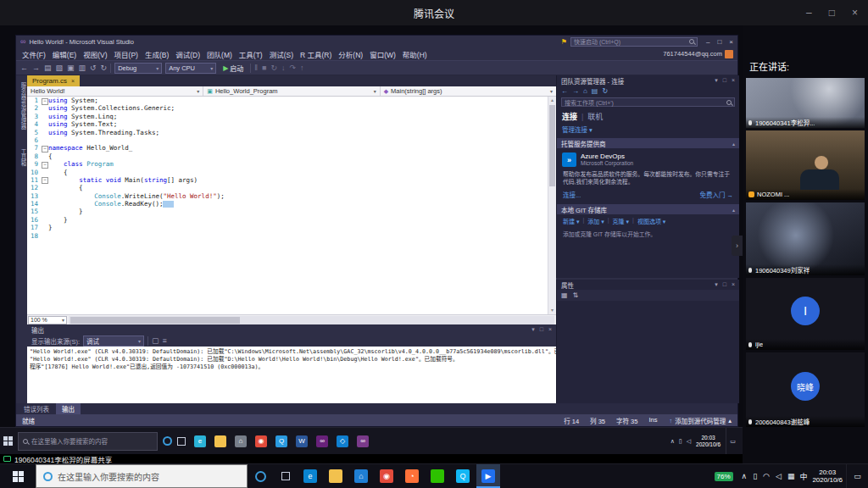  What do you see at coordinates (168, 441) in the screenshot?
I see `cortana-icon` at bounding box center [168, 441].